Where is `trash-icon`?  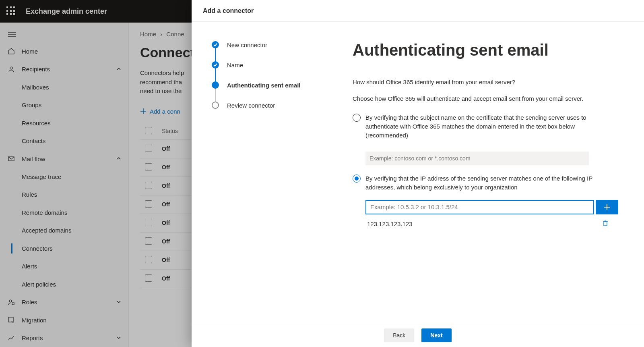 trash-icon is located at coordinates (605, 223).